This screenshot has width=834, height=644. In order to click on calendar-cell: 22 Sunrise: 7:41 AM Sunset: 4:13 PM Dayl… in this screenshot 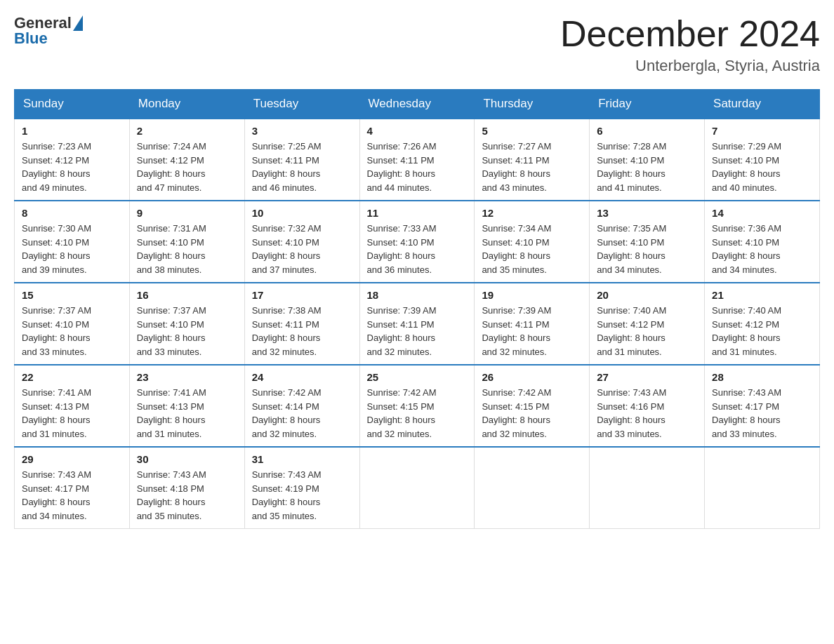, I will do `click(72, 405)`.